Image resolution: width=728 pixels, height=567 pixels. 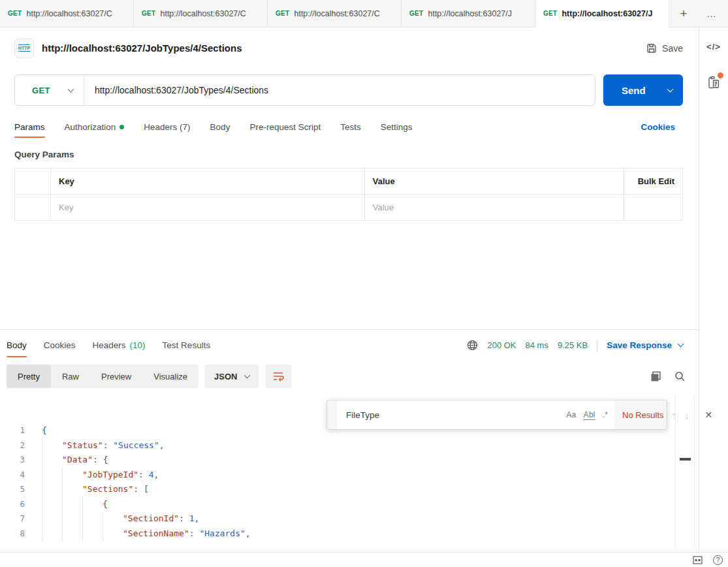 What do you see at coordinates (151, 519) in the screenshot?
I see `json-token: "SectionId"` at bounding box center [151, 519].